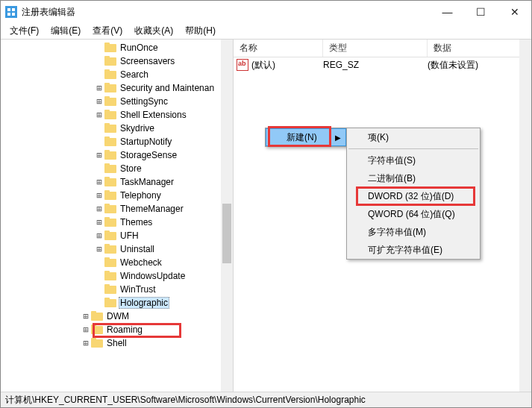 The image size is (532, 408). Describe the element at coordinates (154, 31) in the screenshot. I see `menu-favorites: 收藏夹(A)` at that location.